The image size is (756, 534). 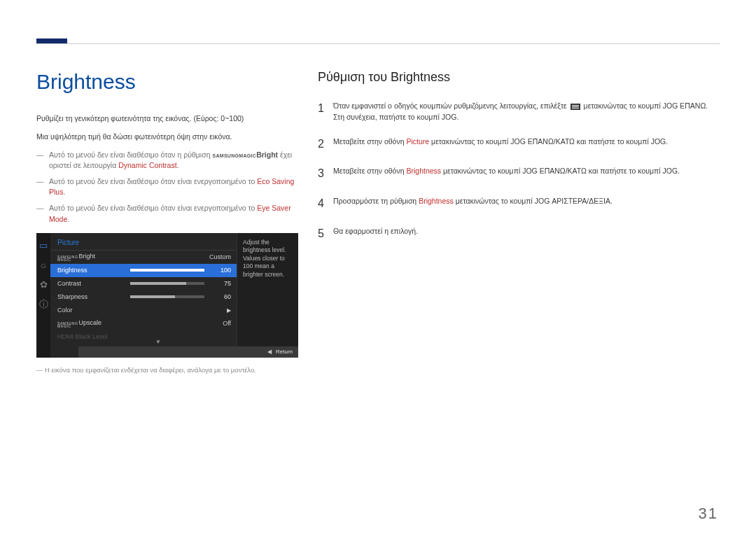 What do you see at coordinates (147, 165) in the screenshot?
I see `dynamic-contrast-label: Dynamic Contrast` at bounding box center [147, 165].